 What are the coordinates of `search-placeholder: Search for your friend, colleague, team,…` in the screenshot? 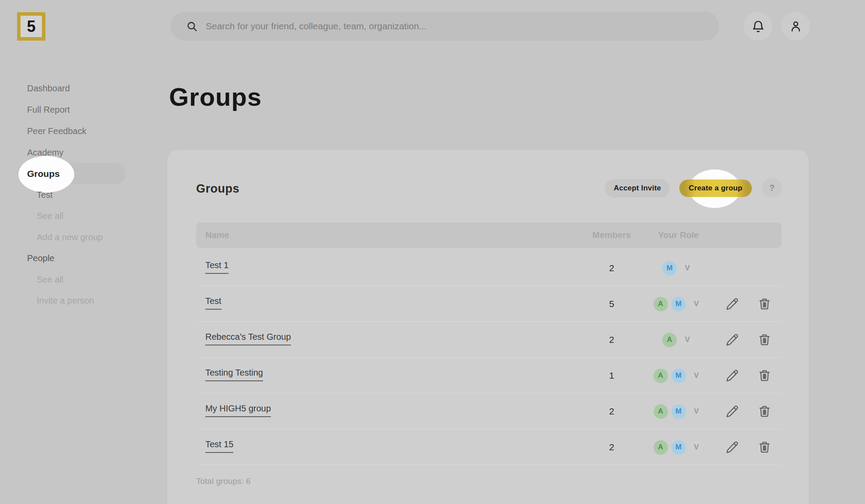 It's located at (316, 26).